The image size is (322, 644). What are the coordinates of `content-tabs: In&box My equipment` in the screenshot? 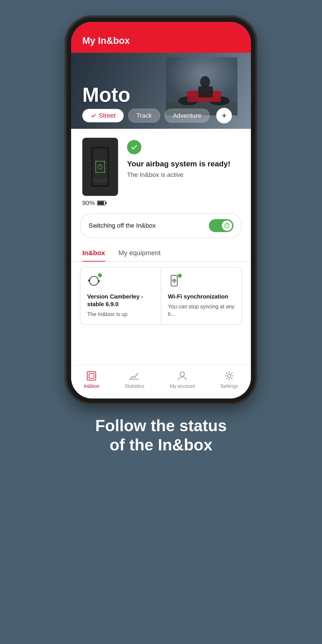 It's located at (161, 253).